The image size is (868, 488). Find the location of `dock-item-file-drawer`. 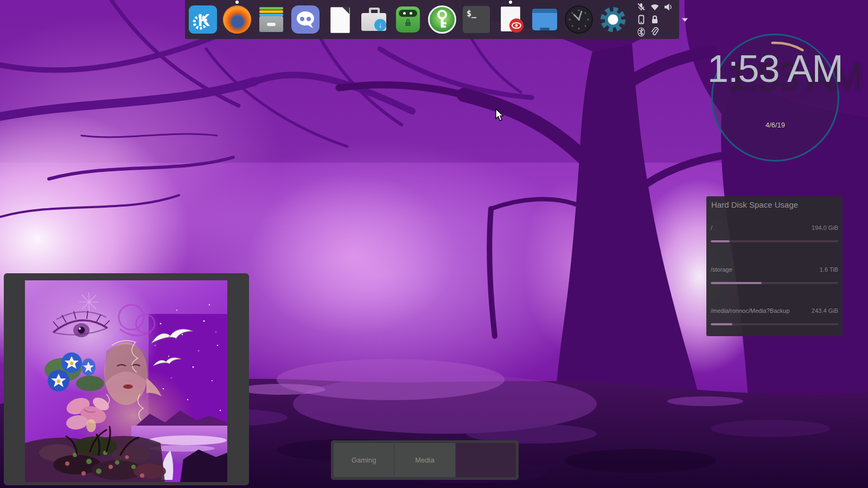

dock-item-file-drawer is located at coordinates (271, 20).